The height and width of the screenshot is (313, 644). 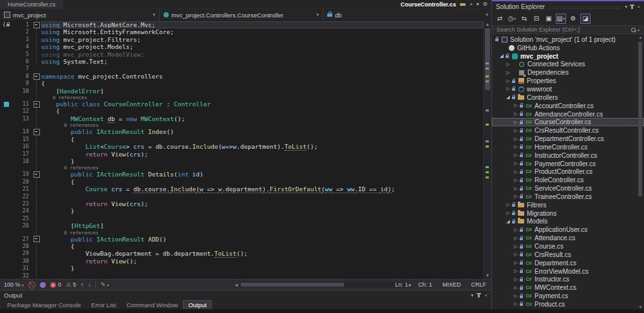 I want to click on tree-item-coursecontroller-cs: ▷C#CourseController.cs, so click(x=568, y=122).